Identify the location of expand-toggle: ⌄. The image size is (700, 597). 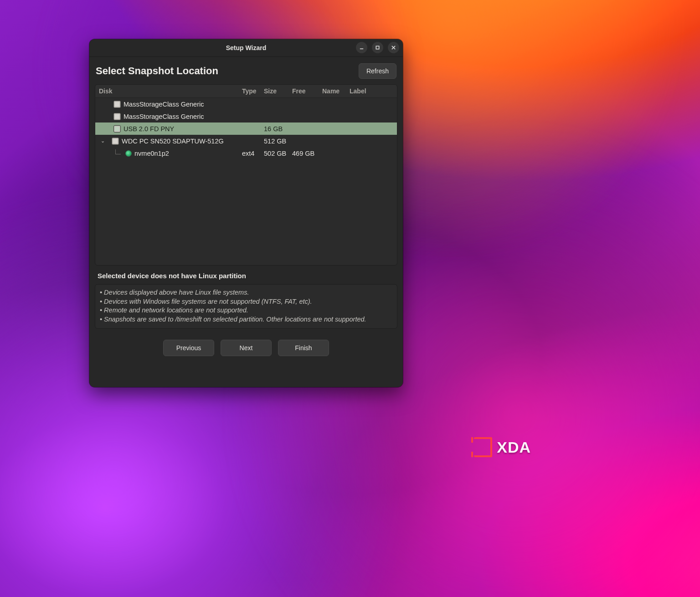
(103, 141).